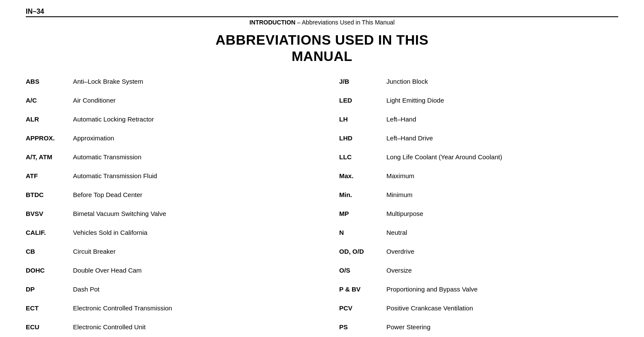 Image resolution: width=644 pixels, height=337 pixels. What do you see at coordinates (165, 273) in the screenshot?
I see `list-item: DOHCDouble Over Head Cam` at bounding box center [165, 273].